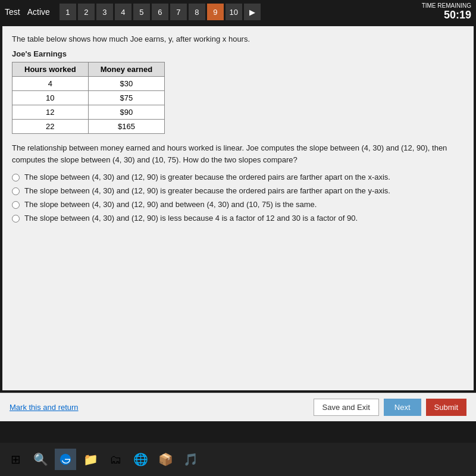 This screenshot has width=476, height=476. What do you see at coordinates (215, 12) in the screenshot?
I see `nav-btn-9: 9` at bounding box center [215, 12].